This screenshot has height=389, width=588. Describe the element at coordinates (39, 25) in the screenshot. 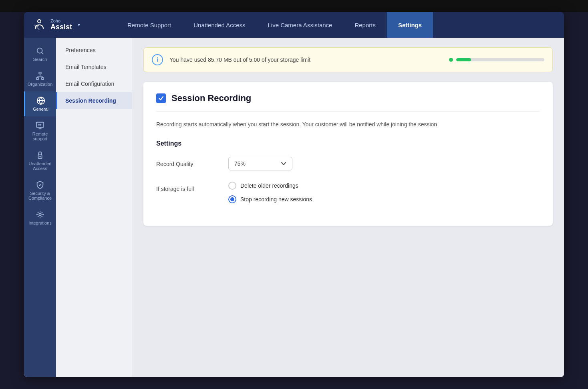

I see `logo-icon` at that location.